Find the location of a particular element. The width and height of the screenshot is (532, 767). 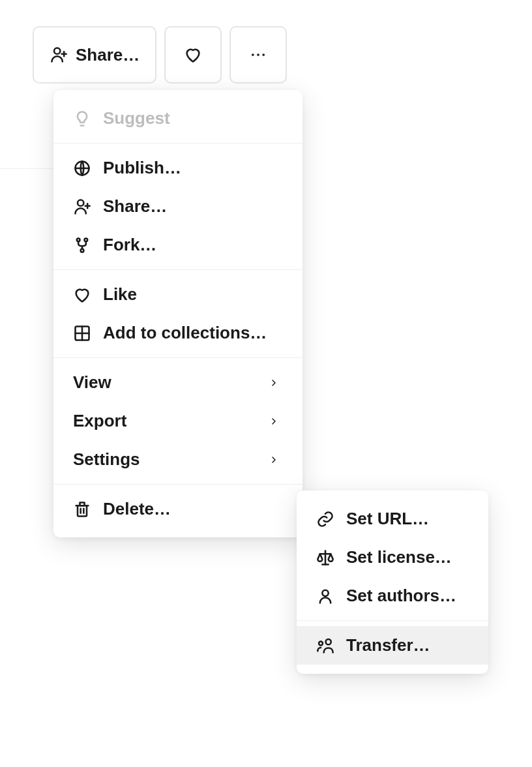

submenu-item-label: Set license… is located at coordinates (399, 557).